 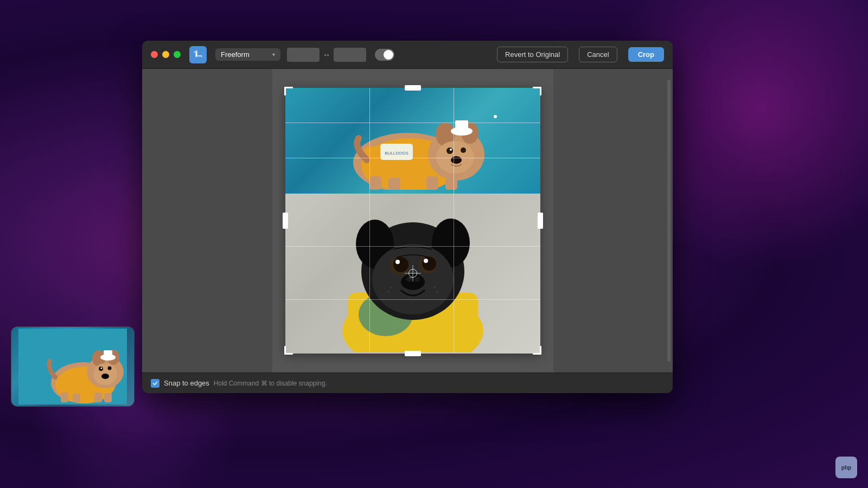 I want to click on top-edge-handle, so click(x=413, y=88).